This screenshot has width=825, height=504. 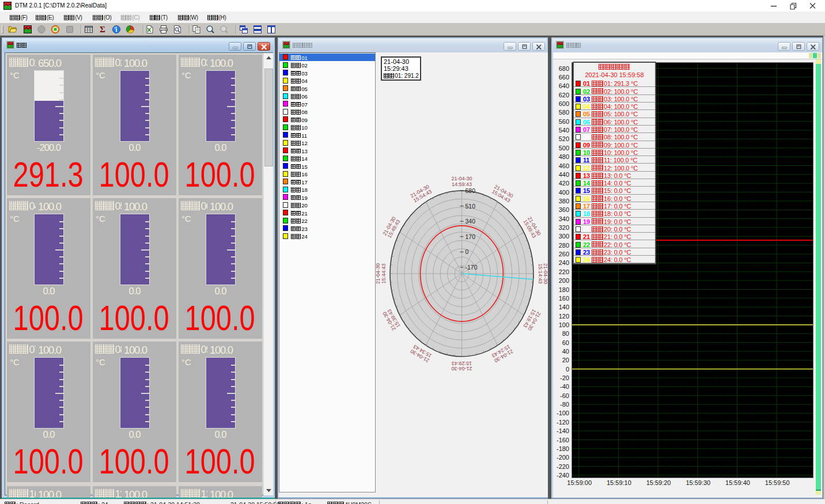 I want to click on svg-text: 15:14:43, so click(x=540, y=273).